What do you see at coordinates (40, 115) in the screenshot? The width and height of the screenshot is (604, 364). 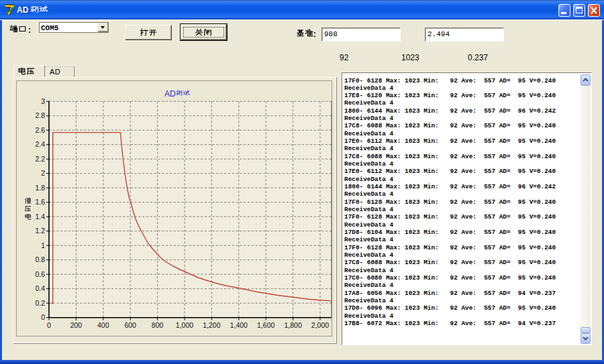 I see `svg-text: 2.8` at bounding box center [40, 115].